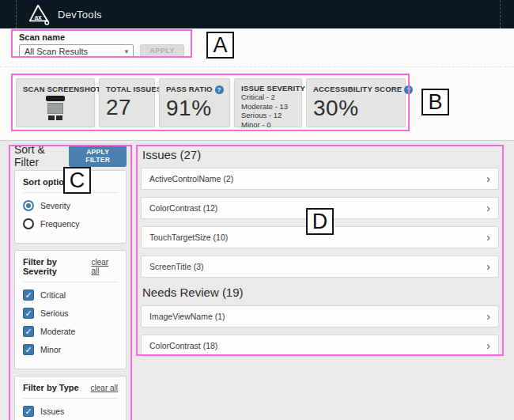 The height and width of the screenshot is (420, 514). Describe the element at coordinates (356, 103) in the screenshot. I see `accessibility-score-card: ACCESSIBILITY SCORE? 30%` at that location.